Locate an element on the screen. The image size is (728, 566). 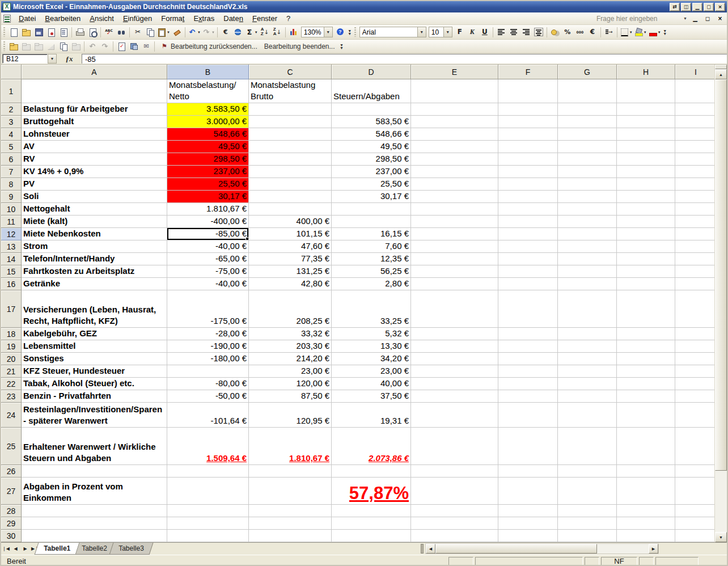
column-header-h: H is located at coordinates (646, 72).